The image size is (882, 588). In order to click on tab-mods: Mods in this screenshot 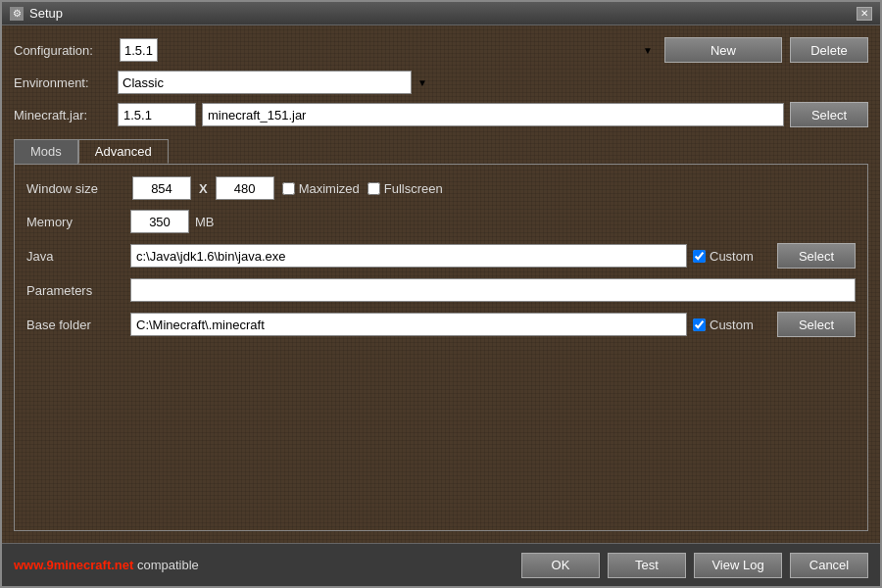, I will do `click(46, 151)`.